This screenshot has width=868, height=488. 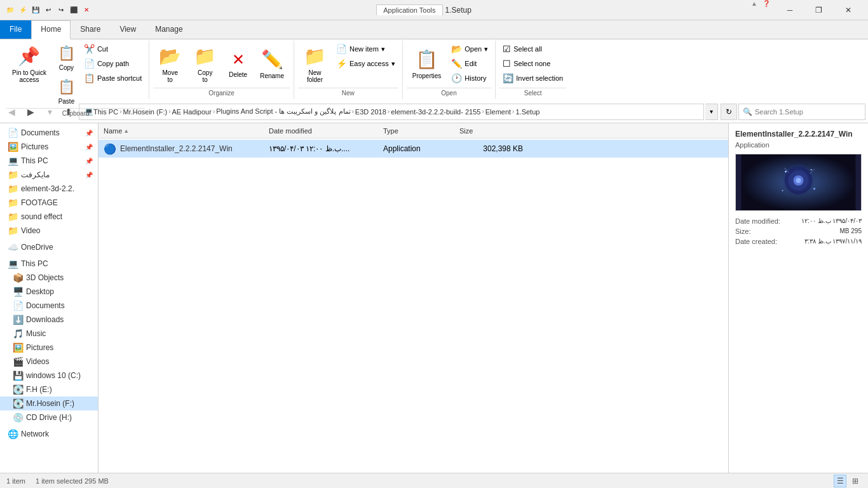 What do you see at coordinates (790, 10) in the screenshot?
I see `minimize-button: ─` at bounding box center [790, 10].